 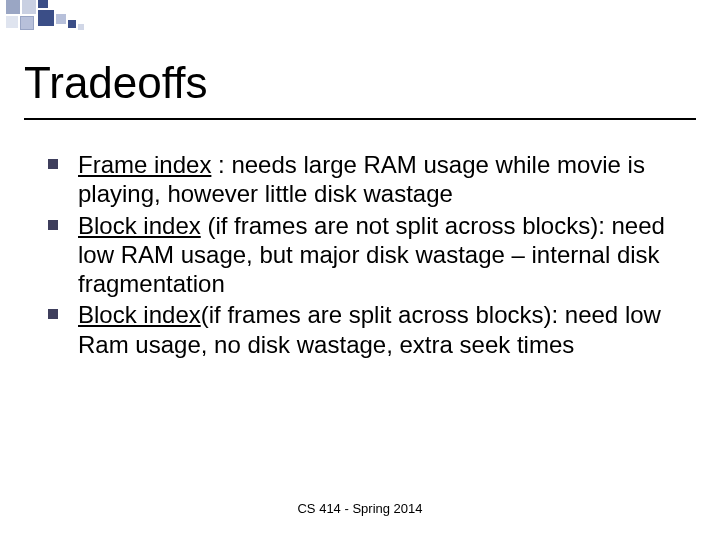 What do you see at coordinates (364, 255) in the screenshot?
I see `list-item: Block index (if frames are not split acr…` at bounding box center [364, 255].